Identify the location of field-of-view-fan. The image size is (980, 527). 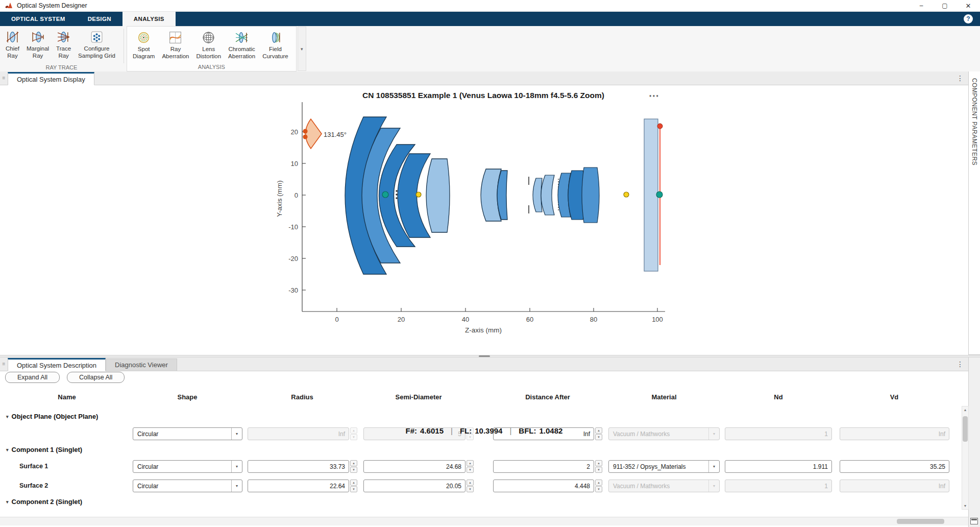
(314, 134).